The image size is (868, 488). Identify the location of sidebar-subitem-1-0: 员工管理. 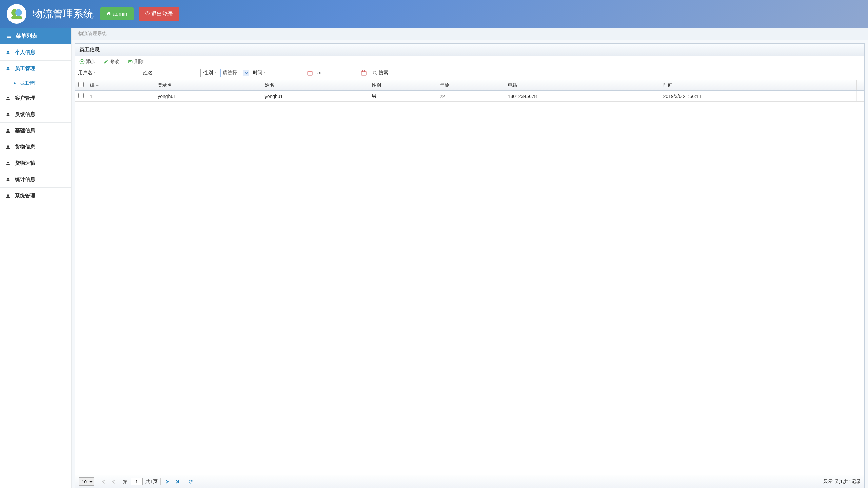
(36, 83).